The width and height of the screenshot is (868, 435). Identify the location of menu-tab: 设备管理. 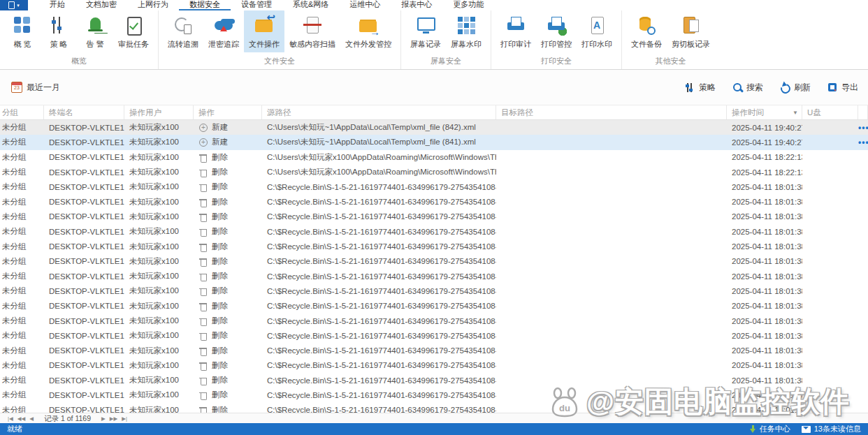
(256, 6).